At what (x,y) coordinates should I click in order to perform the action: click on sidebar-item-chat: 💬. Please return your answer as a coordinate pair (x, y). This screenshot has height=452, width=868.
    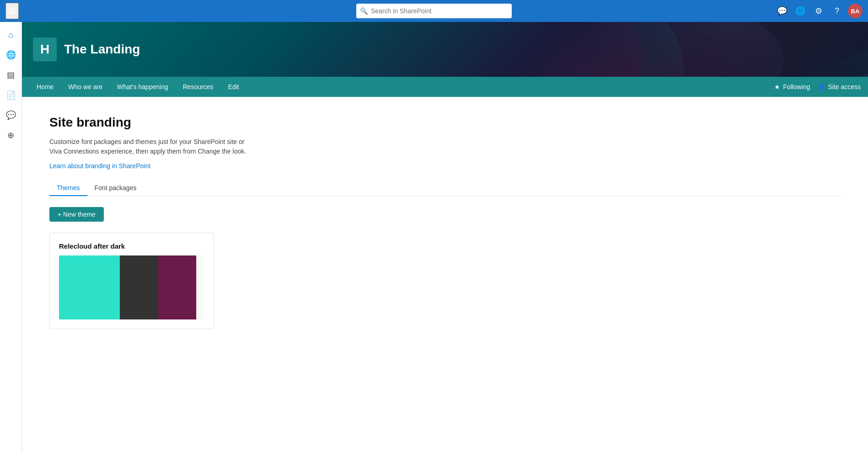
    Looking at the image, I should click on (11, 115).